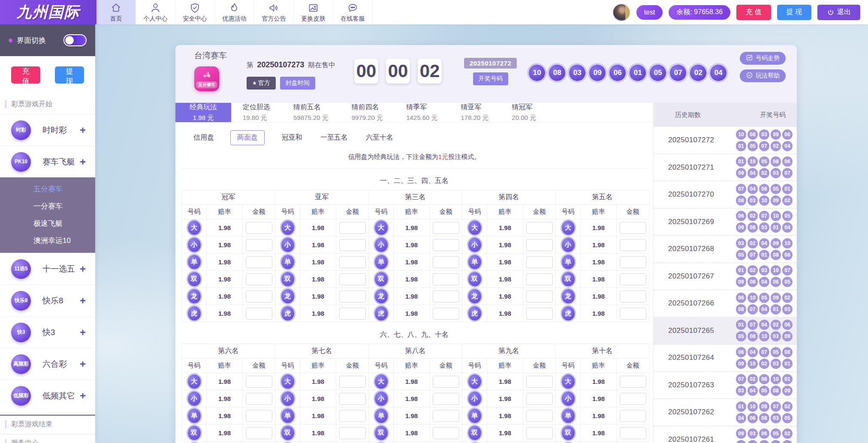 The height and width of the screenshot is (443, 868). Describe the element at coordinates (235, 12) in the screenshot. I see `nav-item-flame: 优惠活动` at that location.